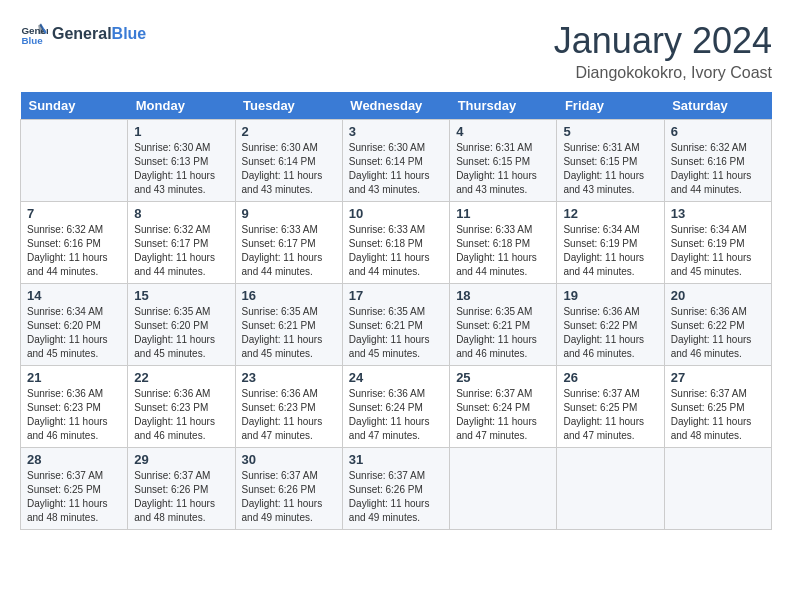  I want to click on day-number: 1, so click(181, 132).